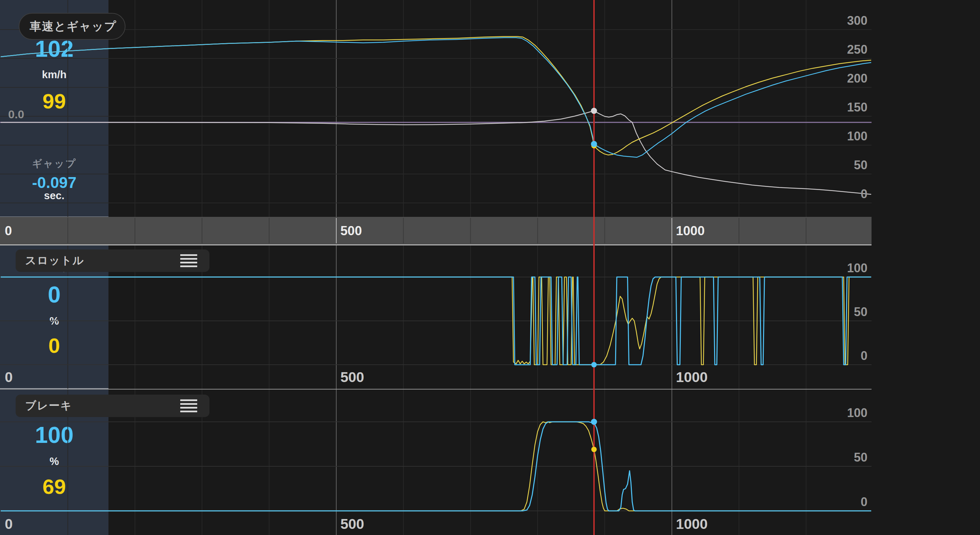 The height and width of the screenshot is (535, 980). What do you see at coordinates (594, 268) in the screenshot?
I see `cursor-line` at bounding box center [594, 268].